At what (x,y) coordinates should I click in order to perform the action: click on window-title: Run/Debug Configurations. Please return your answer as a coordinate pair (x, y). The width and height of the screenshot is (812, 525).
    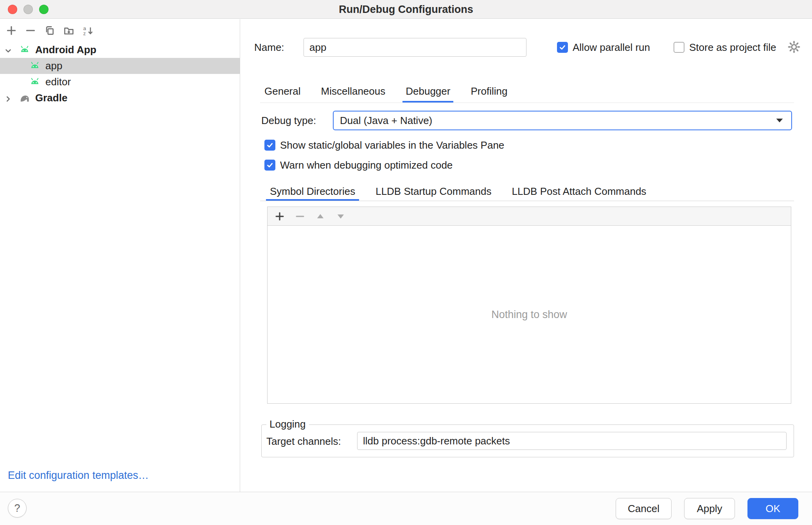
    Looking at the image, I should click on (406, 9).